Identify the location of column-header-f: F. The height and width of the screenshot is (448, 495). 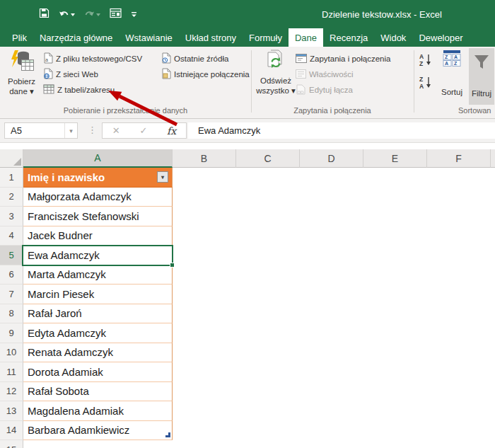
(459, 159).